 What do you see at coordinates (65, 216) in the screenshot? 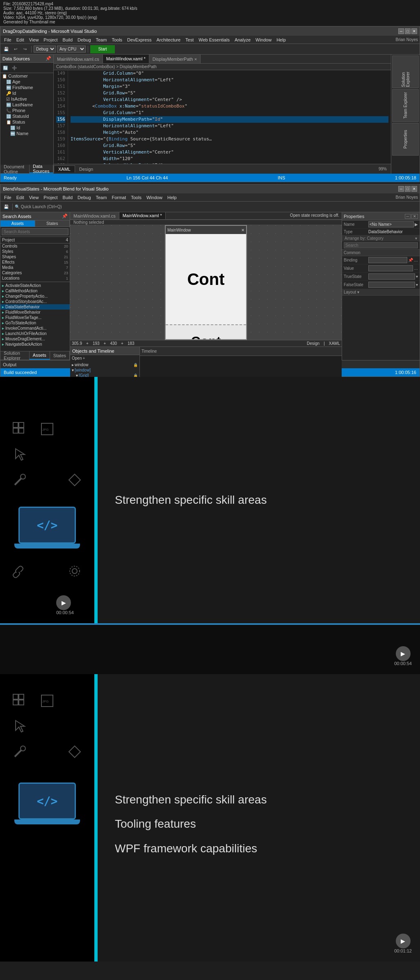
I see `assets-pin: 📌` at bounding box center [65, 216].